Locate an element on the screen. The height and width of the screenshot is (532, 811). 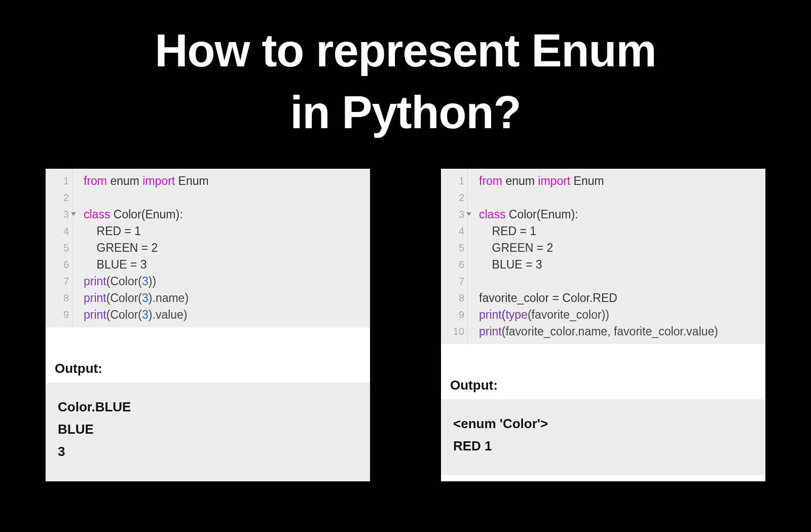
code-line: print(Color(3)) is located at coordinates (146, 282).